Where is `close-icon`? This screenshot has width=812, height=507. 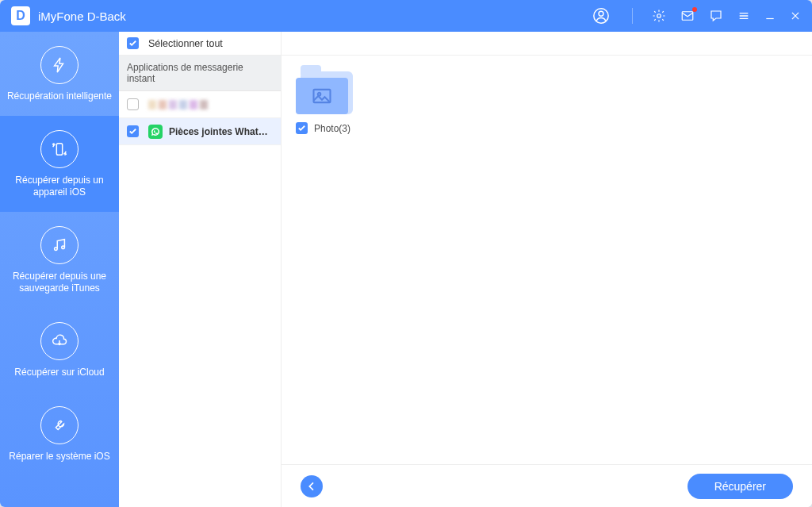
close-icon is located at coordinates (795, 16).